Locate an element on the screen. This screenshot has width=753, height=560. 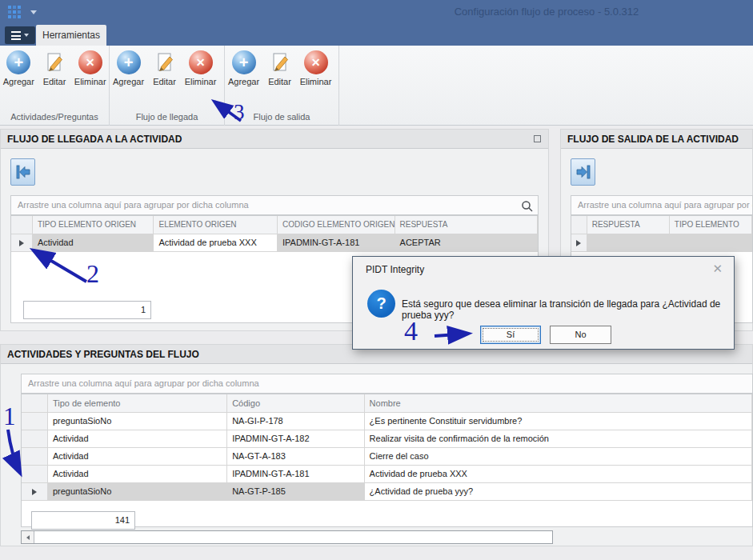
no-button: No is located at coordinates (581, 334).